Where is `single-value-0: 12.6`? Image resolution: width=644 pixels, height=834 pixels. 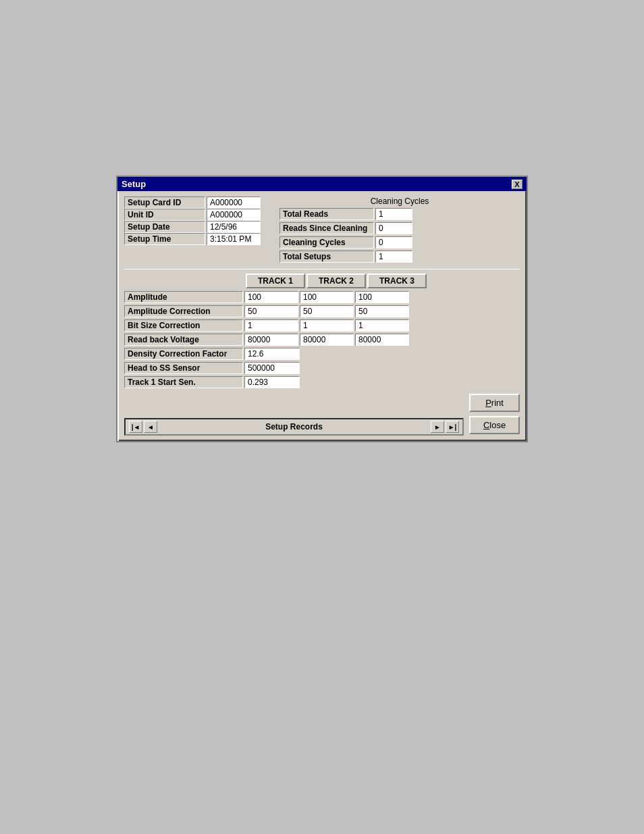 single-value-0: 12.6 is located at coordinates (272, 354).